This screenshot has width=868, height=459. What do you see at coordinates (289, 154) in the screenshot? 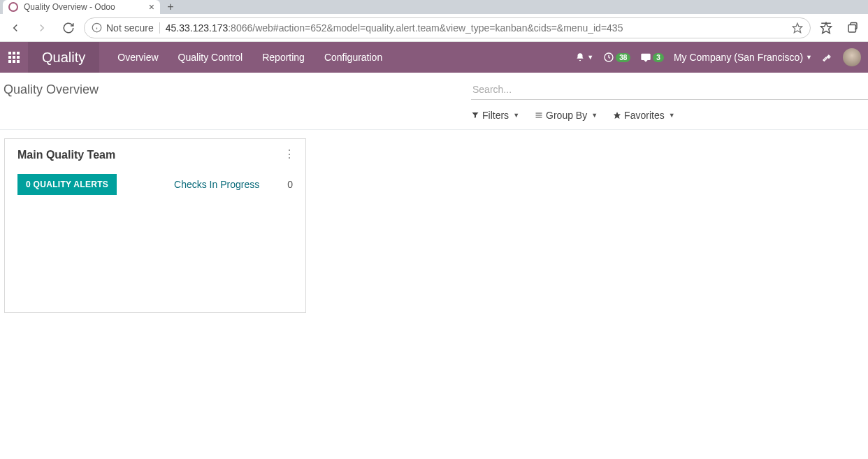
I see `card-menu-button: ⋮` at bounding box center [289, 154].